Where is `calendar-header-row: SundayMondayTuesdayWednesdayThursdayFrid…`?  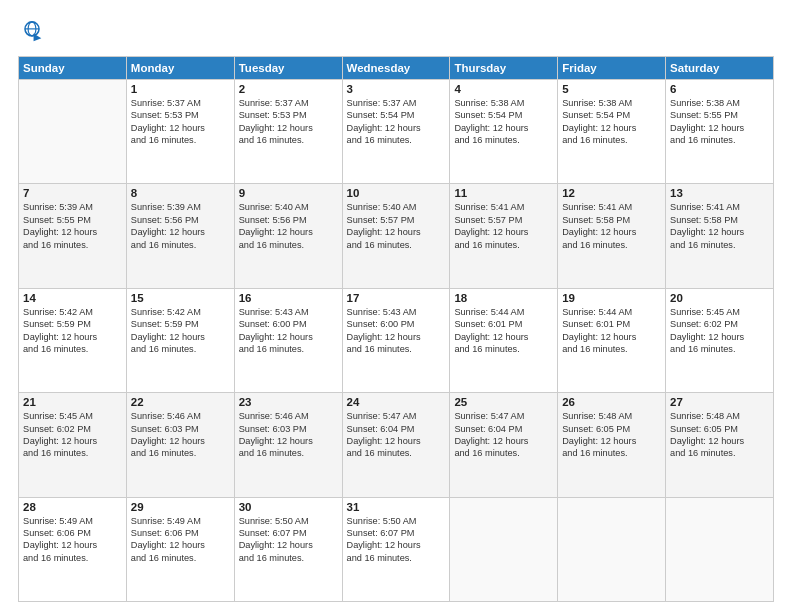
calendar-header-row: SundayMondayTuesdayWednesdayThursdayFrid… is located at coordinates (396, 68).